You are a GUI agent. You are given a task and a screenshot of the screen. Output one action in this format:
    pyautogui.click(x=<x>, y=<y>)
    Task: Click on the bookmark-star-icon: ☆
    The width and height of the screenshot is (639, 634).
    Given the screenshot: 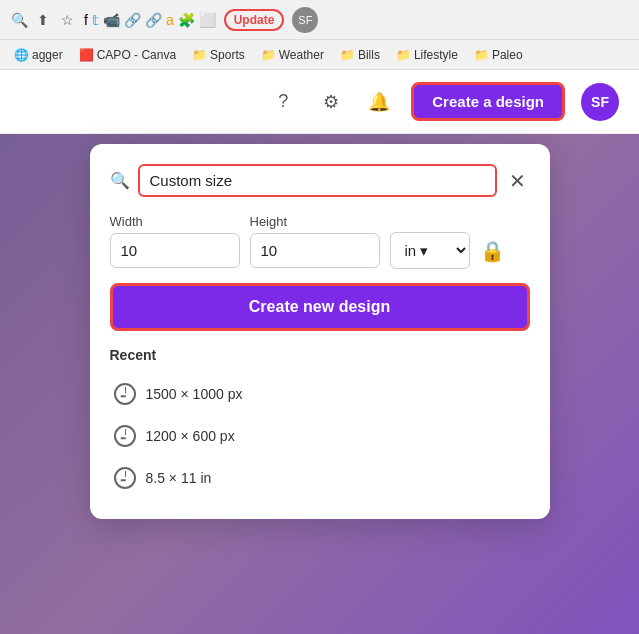 What is the action you would take?
    pyautogui.click(x=67, y=20)
    